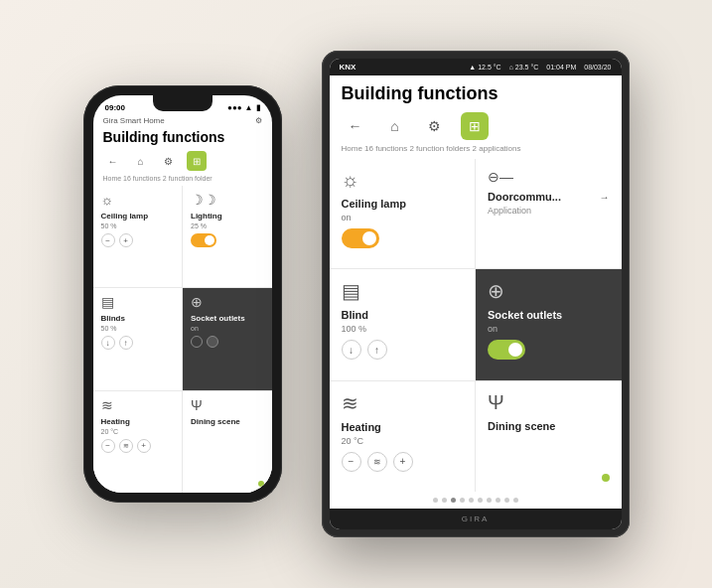 The image size is (712, 588). Describe the element at coordinates (548, 350) in the screenshot. I see `tablet-socket-controls` at that location.